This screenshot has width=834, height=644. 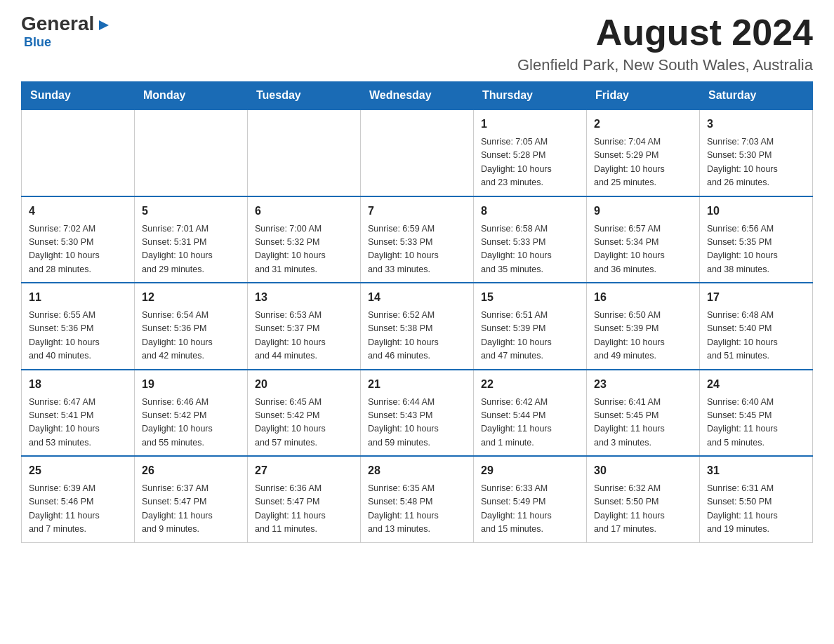 What do you see at coordinates (191, 423) in the screenshot?
I see `day-info: Sunrise: 6:46 AM Sunset: 5:42 PM Dayligh…` at bounding box center [191, 423].